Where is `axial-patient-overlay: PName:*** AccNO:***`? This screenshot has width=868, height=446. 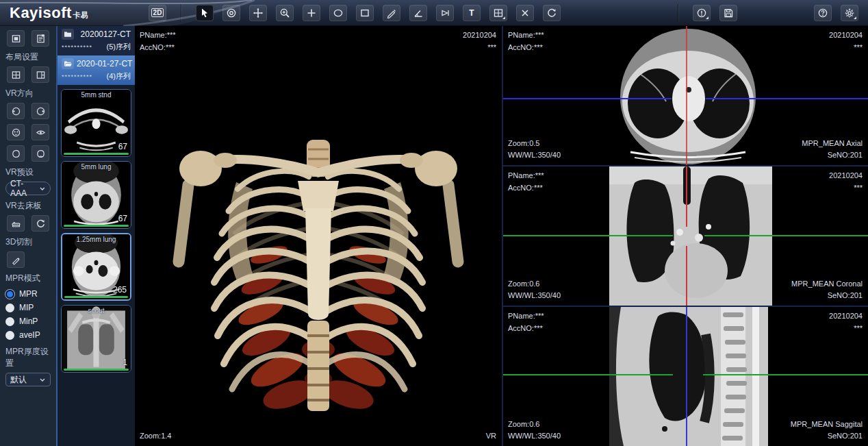 axial-patient-overlay: PName:*** AccNO:*** is located at coordinates (526, 41).